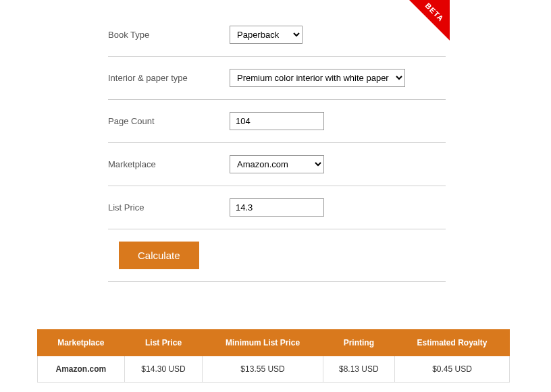 The height and width of the screenshot is (392, 551). Describe the element at coordinates (163, 370) in the screenshot. I see `cell-list-price: $14.30 USD` at that location.